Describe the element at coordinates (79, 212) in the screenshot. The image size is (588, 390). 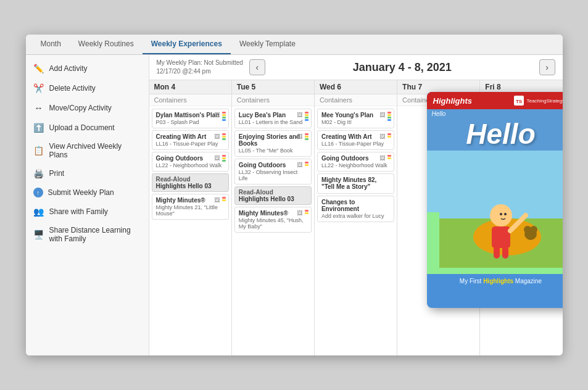
I see `sidebar-item-share-family-label: Share with Family` at that location.